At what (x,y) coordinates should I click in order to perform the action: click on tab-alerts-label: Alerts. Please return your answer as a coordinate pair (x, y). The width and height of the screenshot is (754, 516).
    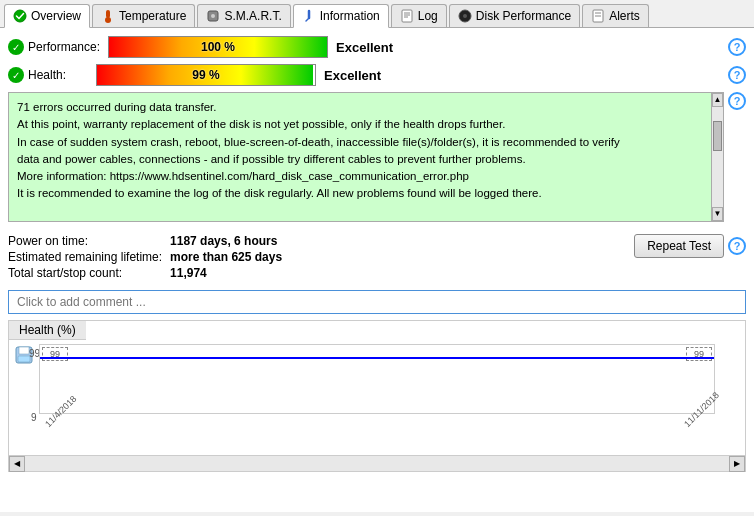
    Looking at the image, I should click on (624, 16).